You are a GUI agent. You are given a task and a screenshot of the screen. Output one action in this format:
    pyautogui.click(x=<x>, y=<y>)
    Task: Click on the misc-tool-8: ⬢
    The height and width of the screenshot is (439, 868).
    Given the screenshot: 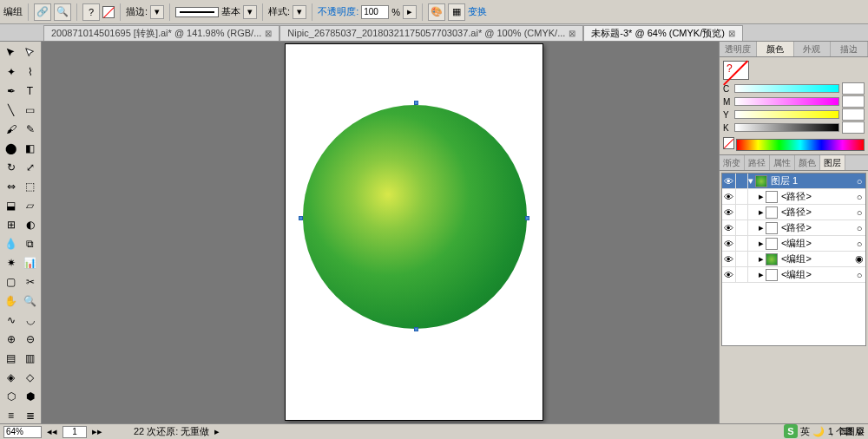 What is the action you would take?
    pyautogui.click(x=30, y=396)
    